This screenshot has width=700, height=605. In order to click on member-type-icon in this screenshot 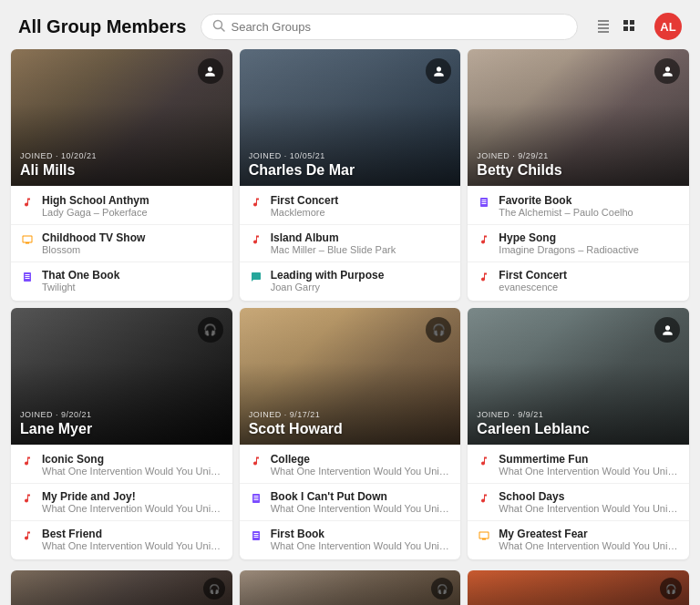, I will do `click(667, 71)`.